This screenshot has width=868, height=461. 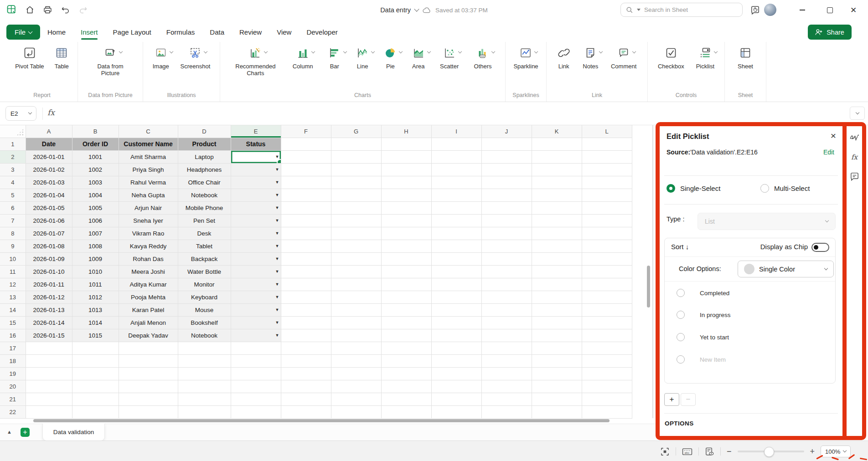 I want to click on cell-B11: 1010, so click(x=95, y=271).